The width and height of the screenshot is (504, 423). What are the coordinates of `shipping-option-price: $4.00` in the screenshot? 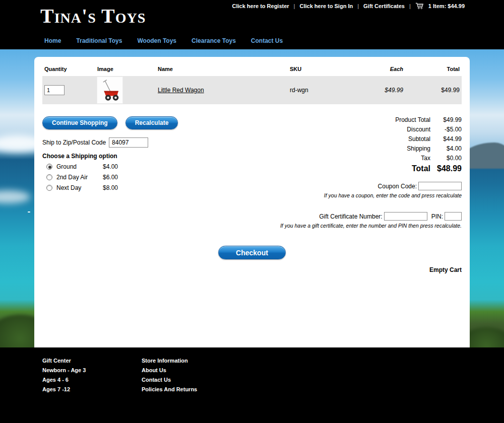 It's located at (110, 167).